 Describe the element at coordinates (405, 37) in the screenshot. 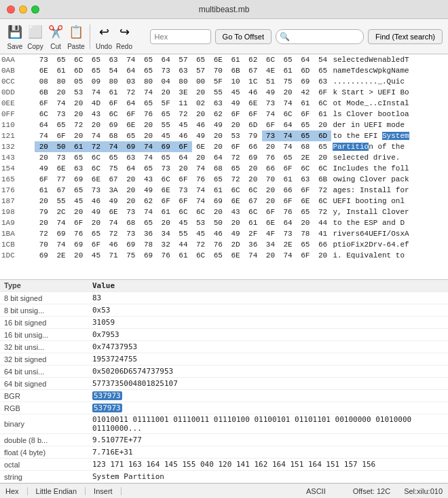

I see `find-button: Find (Text search)` at that location.